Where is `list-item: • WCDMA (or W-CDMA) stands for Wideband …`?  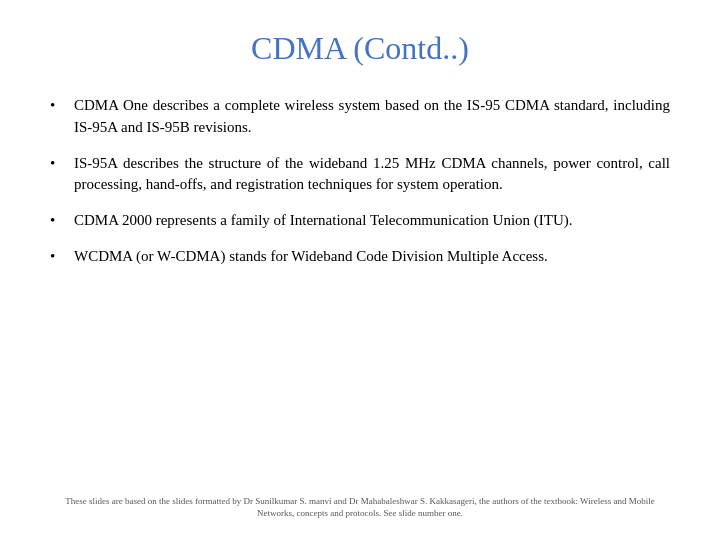
list-item: • WCDMA (or W-CDMA) stands for Wideband … is located at coordinates (360, 257).